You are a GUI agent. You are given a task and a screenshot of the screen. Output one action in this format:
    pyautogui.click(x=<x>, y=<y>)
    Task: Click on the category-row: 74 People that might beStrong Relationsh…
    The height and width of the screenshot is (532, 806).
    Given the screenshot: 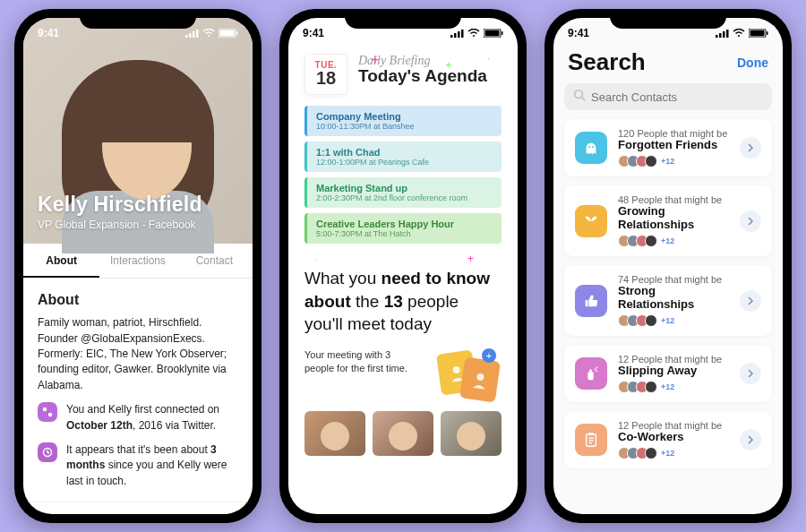 What is the action you would take?
    pyautogui.click(x=668, y=301)
    